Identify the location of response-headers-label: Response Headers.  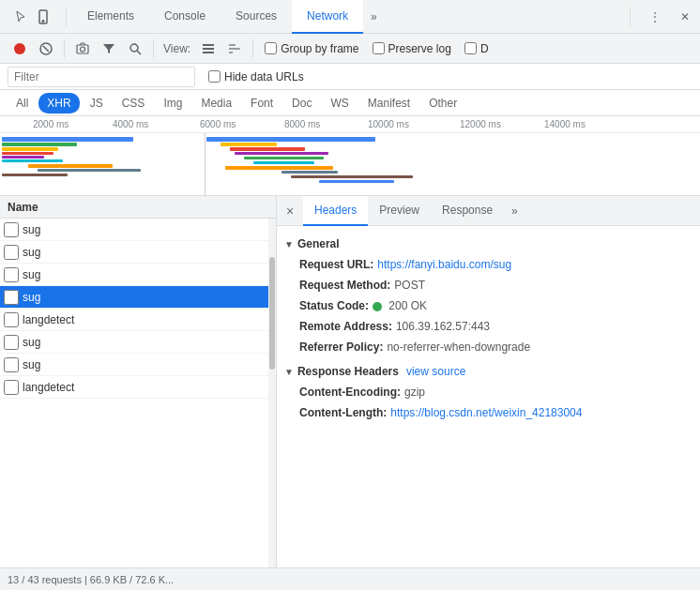
(348, 371).